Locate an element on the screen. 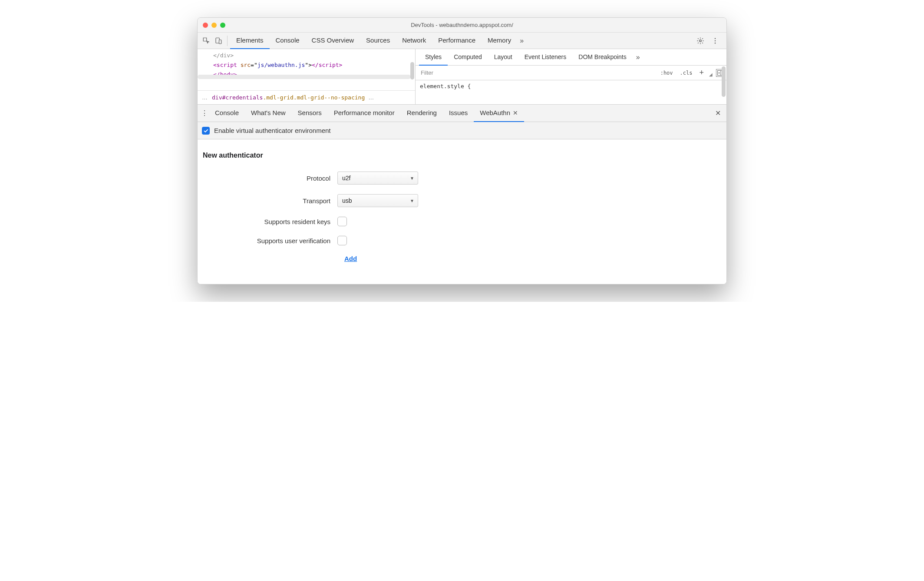 This screenshot has height=581, width=924. dtab-console: Console is located at coordinates (227, 113).